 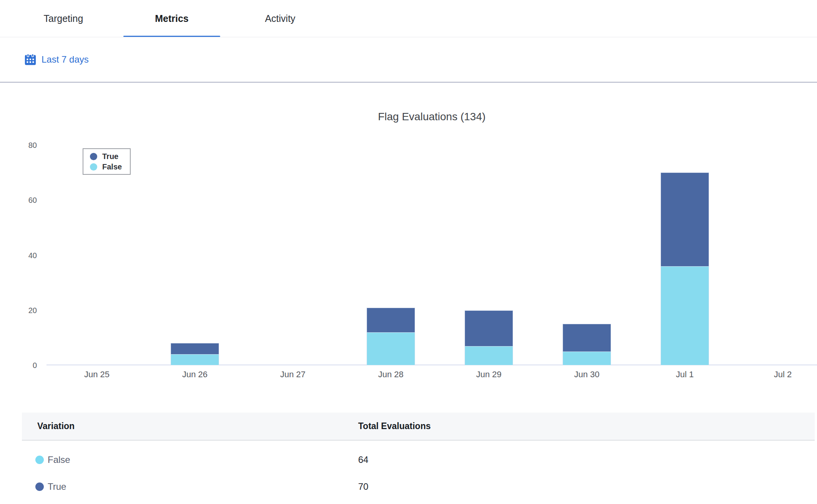 I want to click on y-axis-tick-label: 0, so click(x=18, y=365).